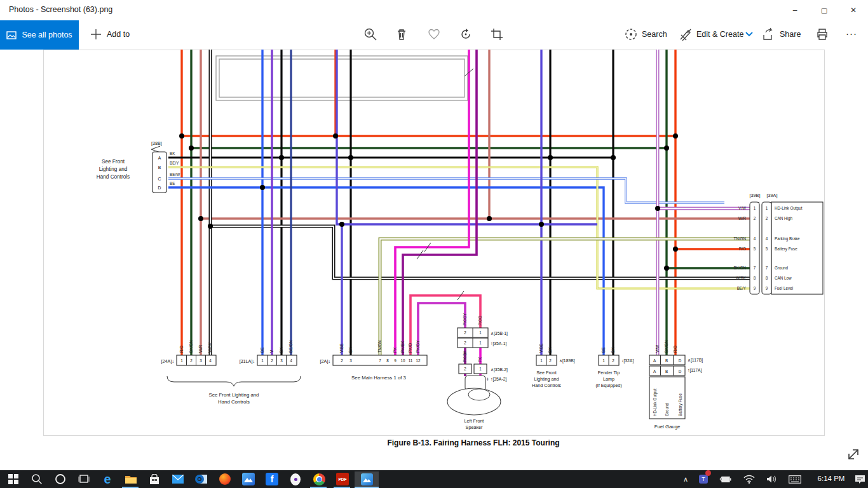 This screenshot has height=488, width=868. I want to click on svg-text: Hand Controls, so click(234, 402).